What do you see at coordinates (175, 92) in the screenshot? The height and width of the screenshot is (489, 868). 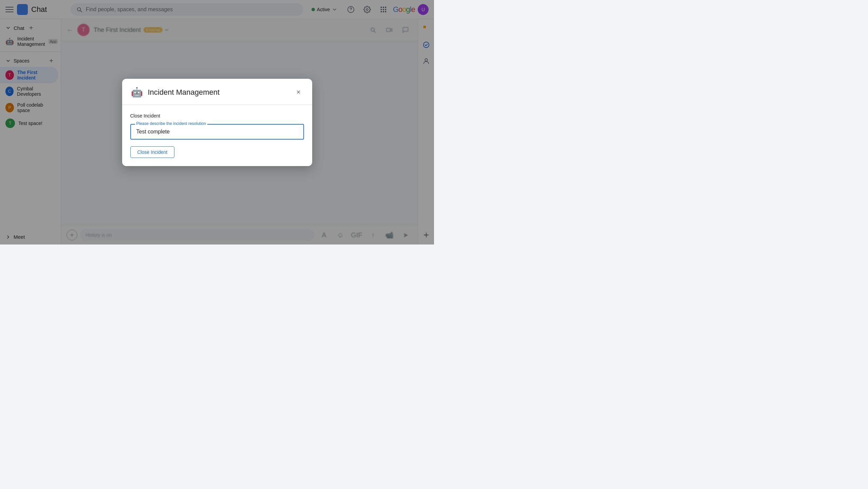 I see `dialog-header-left: 🤖 Incident Management` at bounding box center [175, 92].